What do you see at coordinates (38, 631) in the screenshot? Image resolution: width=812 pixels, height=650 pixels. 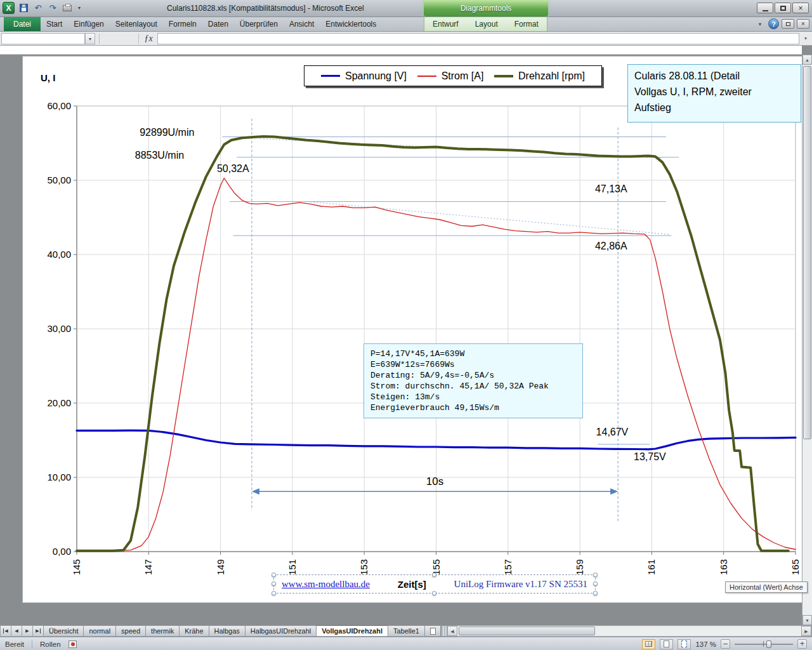 I see `last-sheet-button: ▶` at bounding box center [38, 631].